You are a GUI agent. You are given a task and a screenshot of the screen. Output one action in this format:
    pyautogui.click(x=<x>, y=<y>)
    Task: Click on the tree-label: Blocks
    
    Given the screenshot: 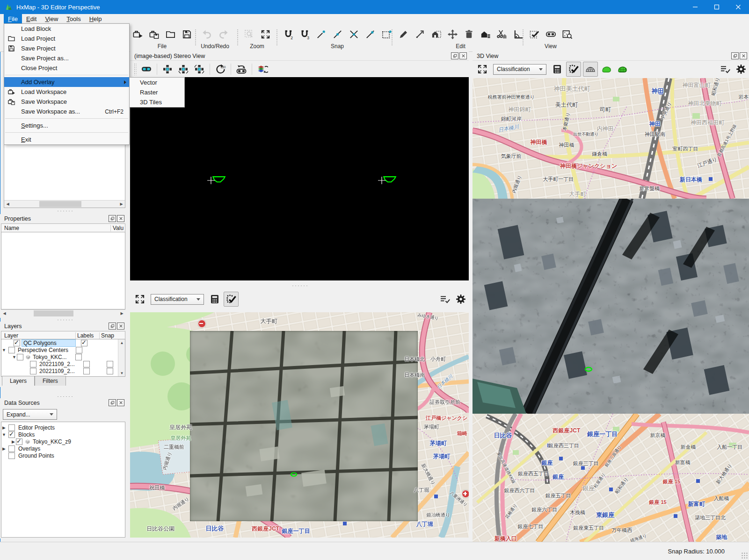 What is the action you would take?
    pyautogui.click(x=26, y=435)
    